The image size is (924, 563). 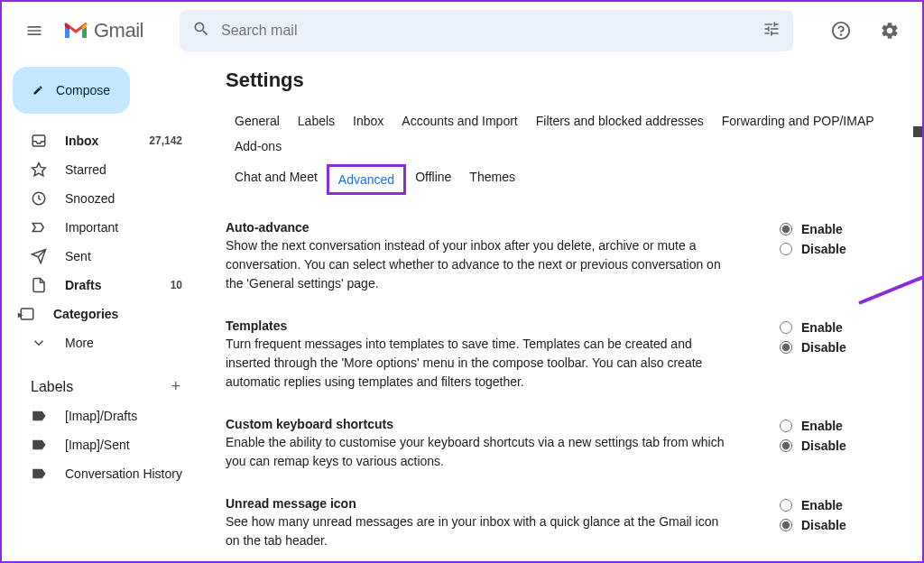 What do you see at coordinates (103, 343) in the screenshot?
I see `sidebar-item-more: More` at bounding box center [103, 343].